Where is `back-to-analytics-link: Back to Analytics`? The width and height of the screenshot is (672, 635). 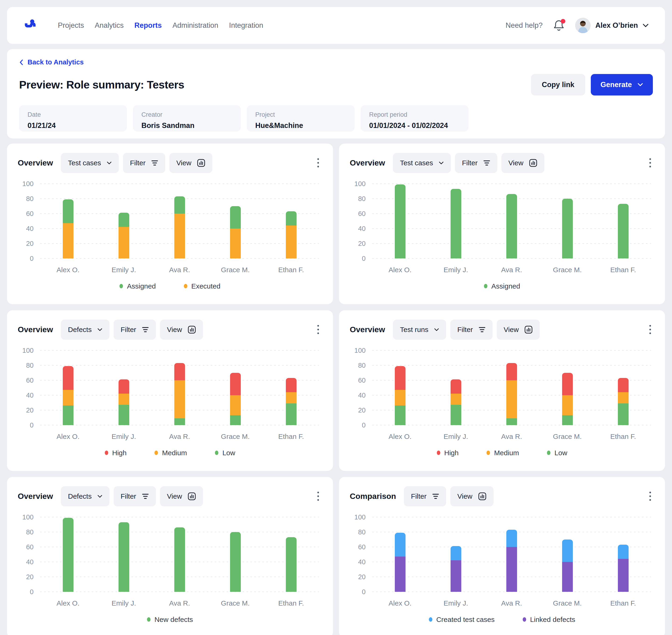 back-to-analytics-link: Back to Analytics is located at coordinates (51, 62).